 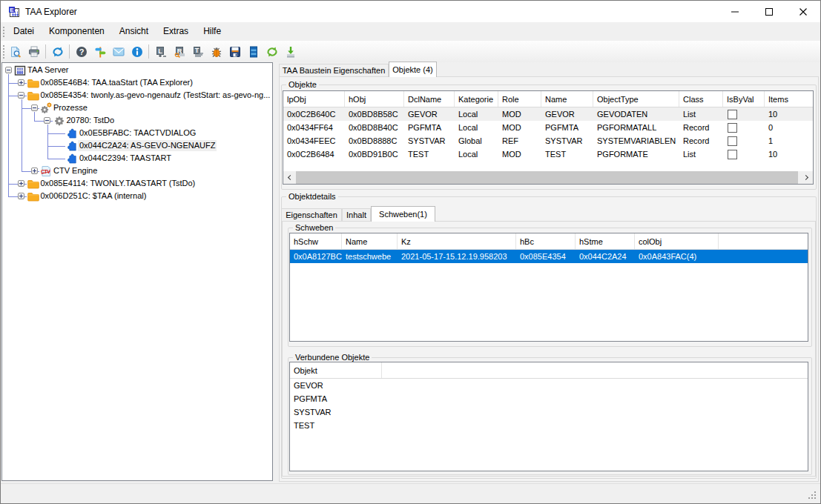 What do you see at coordinates (548, 154) in the screenshot?
I see `table-row: 0x0C2B64840x0BD91B0CTESTLocalMODTESTPGFO…` at bounding box center [548, 154].